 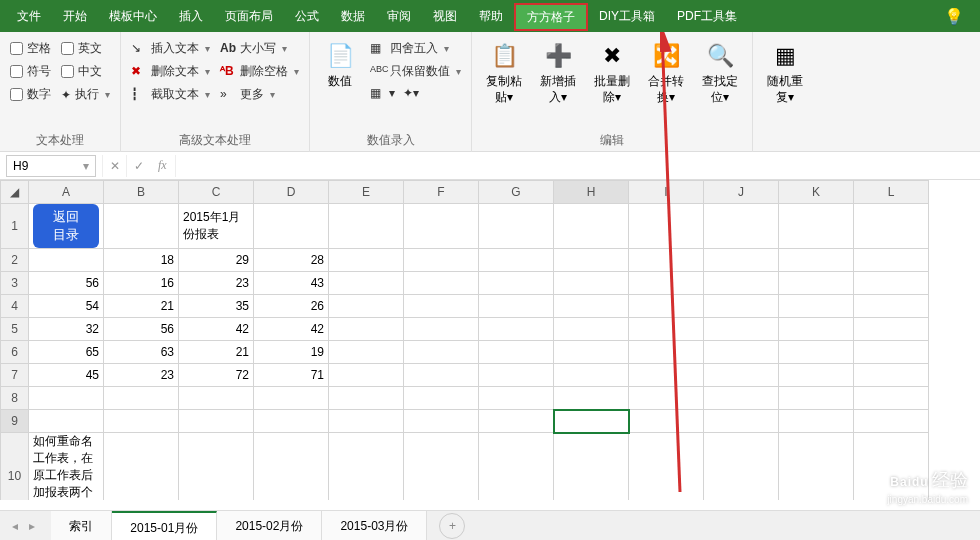 I want to click on edit-btn-2: ✖批量删除▾, so click(x=612, y=84).